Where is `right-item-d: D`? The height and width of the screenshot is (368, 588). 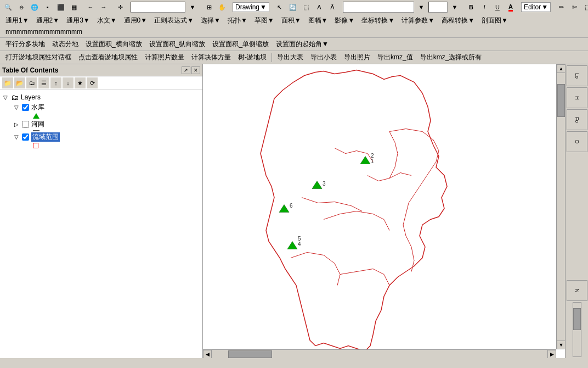
right-item-d: D is located at coordinates (577, 142).